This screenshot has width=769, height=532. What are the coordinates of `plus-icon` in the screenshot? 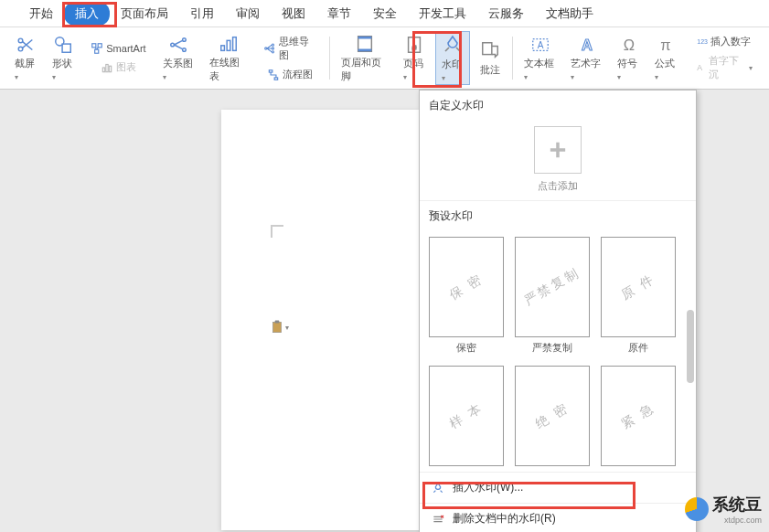 It's located at (558, 150).